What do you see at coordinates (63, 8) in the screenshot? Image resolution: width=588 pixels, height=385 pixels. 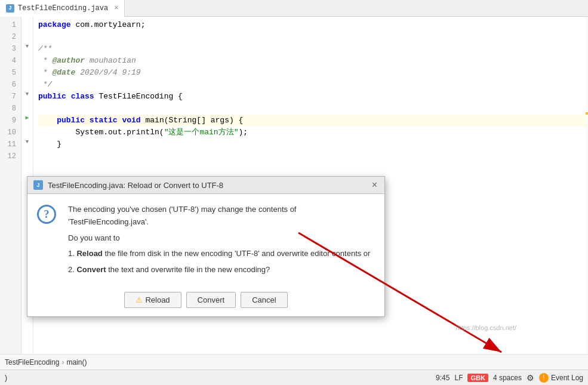 I see `tab-label: TestFileEncoding.java` at bounding box center [63, 8].